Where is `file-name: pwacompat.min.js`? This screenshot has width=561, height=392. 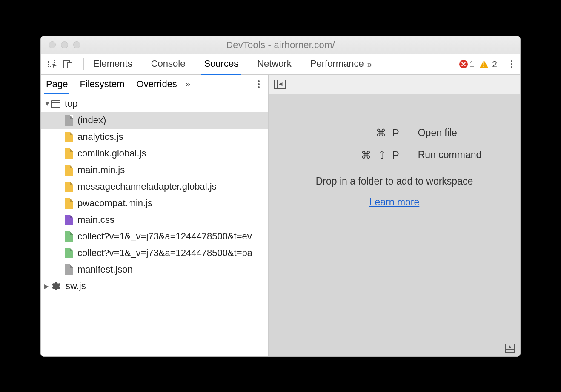
file-name: pwacompat.min.js is located at coordinates (115, 203).